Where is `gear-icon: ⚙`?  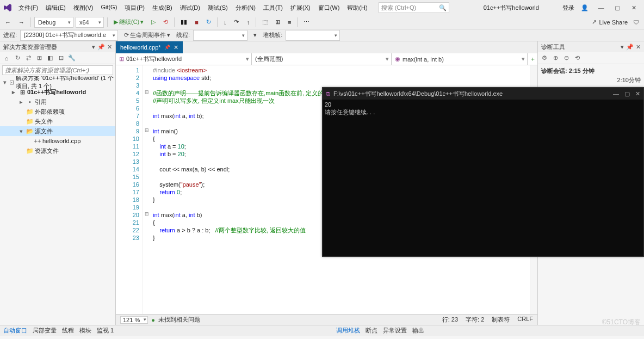 gear-icon: ⚙ is located at coordinates (544, 58).